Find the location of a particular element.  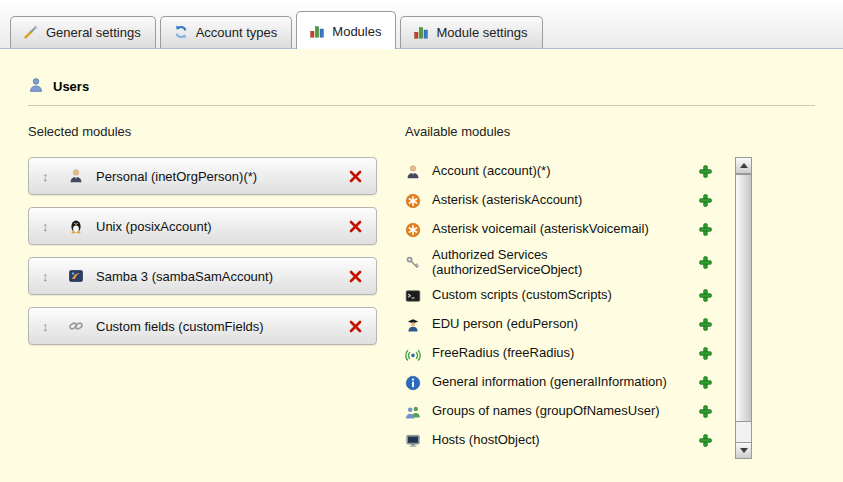

tab-label: Account types is located at coordinates (237, 32).